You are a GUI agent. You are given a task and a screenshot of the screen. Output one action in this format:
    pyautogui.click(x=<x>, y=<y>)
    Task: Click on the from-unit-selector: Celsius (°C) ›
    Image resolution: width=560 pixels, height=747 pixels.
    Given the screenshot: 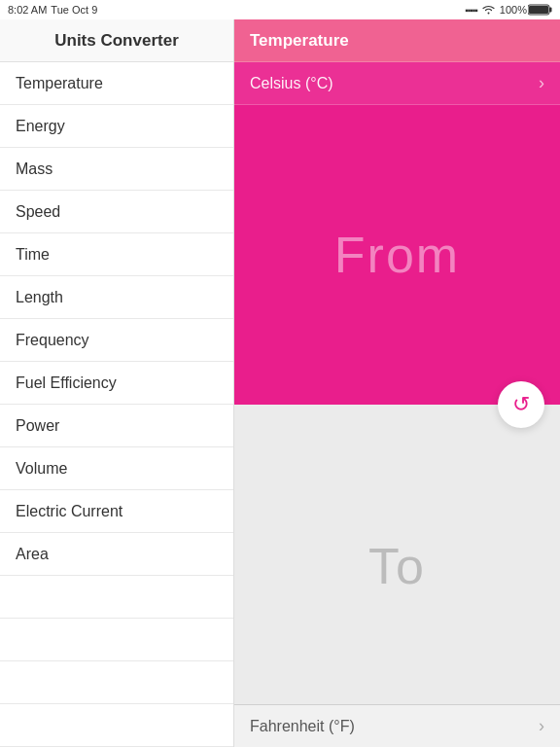 What is the action you would take?
    pyautogui.click(x=397, y=84)
    